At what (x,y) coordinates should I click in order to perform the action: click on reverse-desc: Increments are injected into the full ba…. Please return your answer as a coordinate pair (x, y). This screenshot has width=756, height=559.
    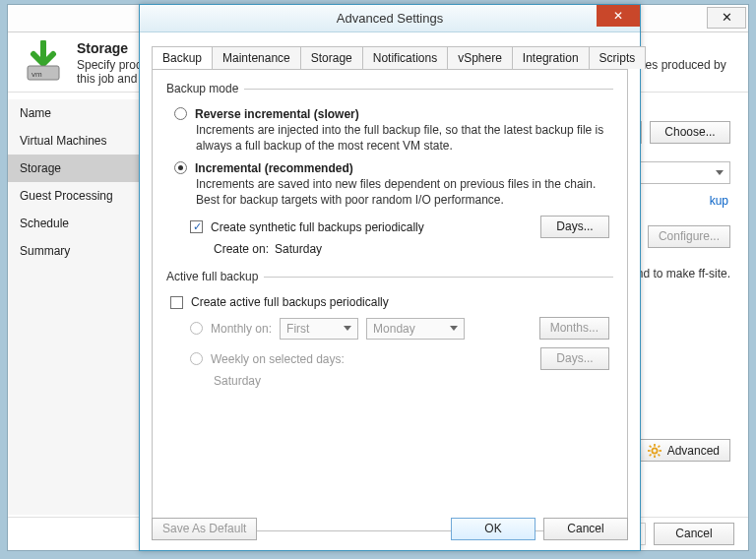
    Looking at the image, I should click on (405, 138).